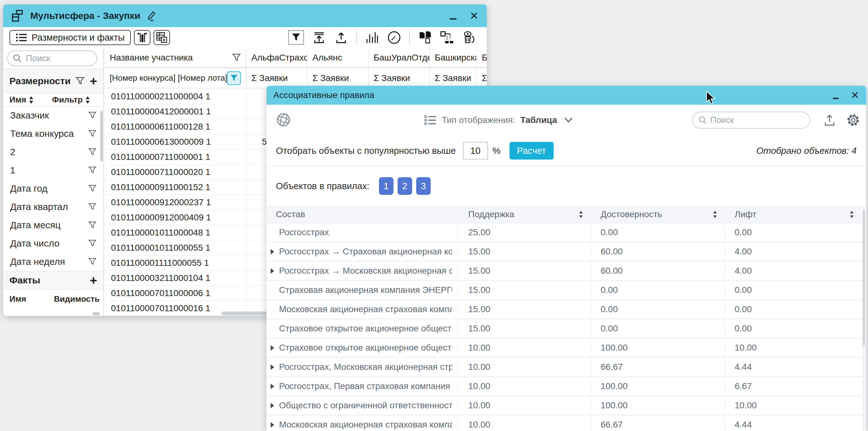  I want to click on pivot-column-header: Башкирская ст, so click(453, 58).